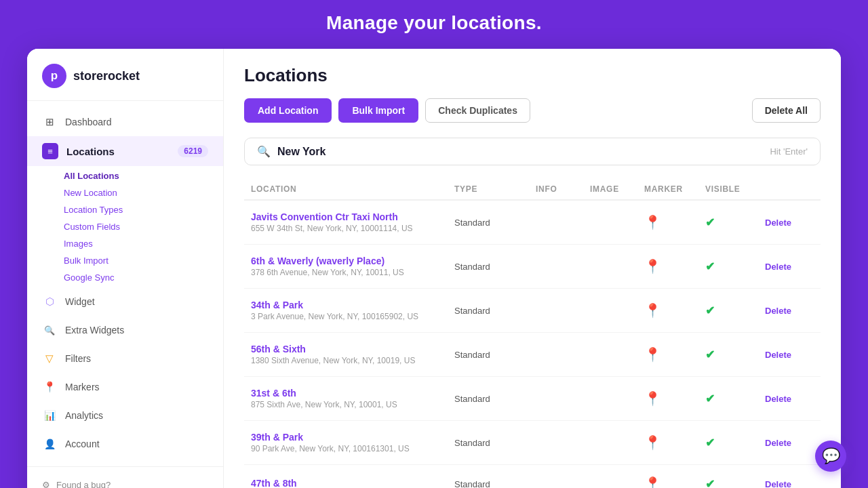 This screenshot has height=488, width=868. What do you see at coordinates (787, 110) in the screenshot?
I see `delete-all-button: Delete All` at bounding box center [787, 110].